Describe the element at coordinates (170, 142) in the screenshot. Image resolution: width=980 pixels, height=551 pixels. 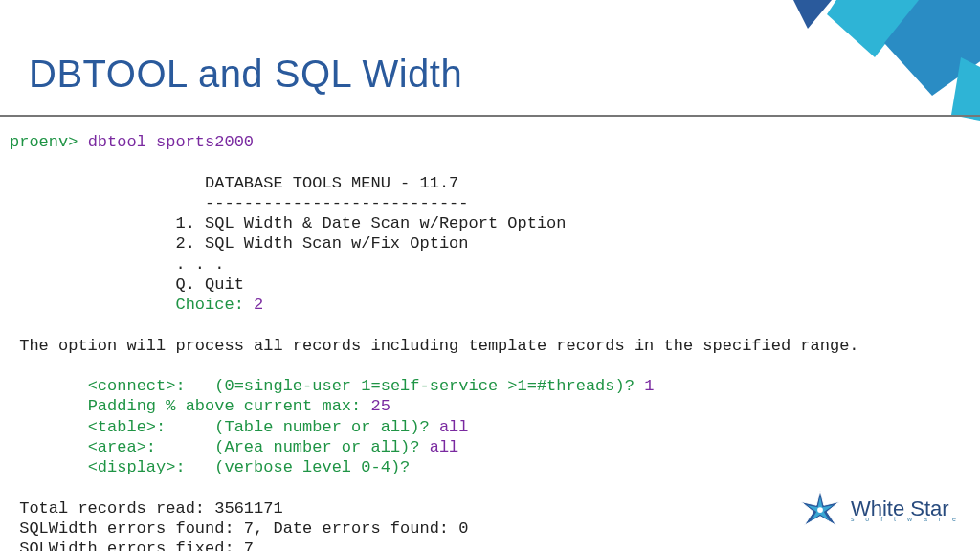
I see `command: dbtool sports2000` at that location.